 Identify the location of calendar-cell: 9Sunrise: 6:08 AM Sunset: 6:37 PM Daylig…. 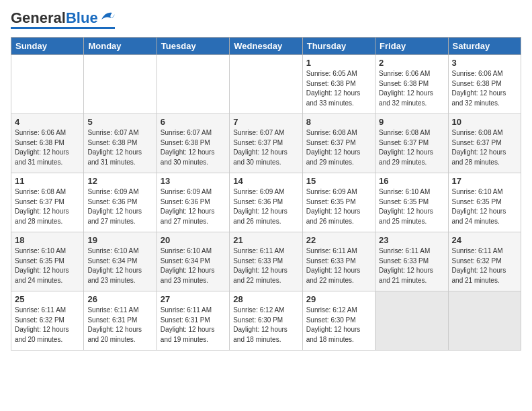
(412, 144).